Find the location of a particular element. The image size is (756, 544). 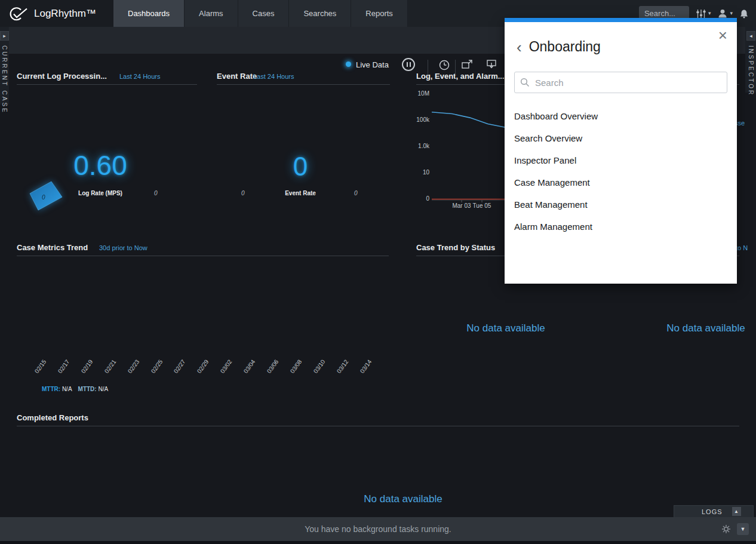

y-tick: 10M is located at coordinates (423, 93).